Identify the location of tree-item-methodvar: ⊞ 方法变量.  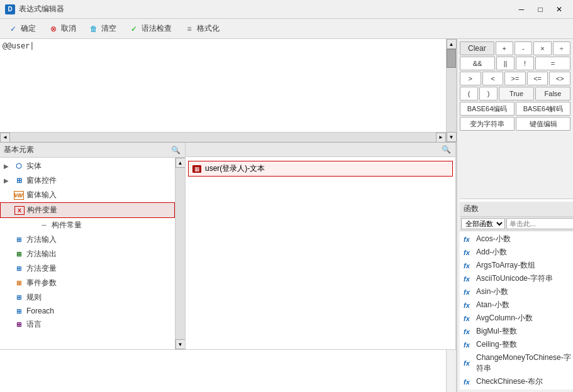
(87, 269).